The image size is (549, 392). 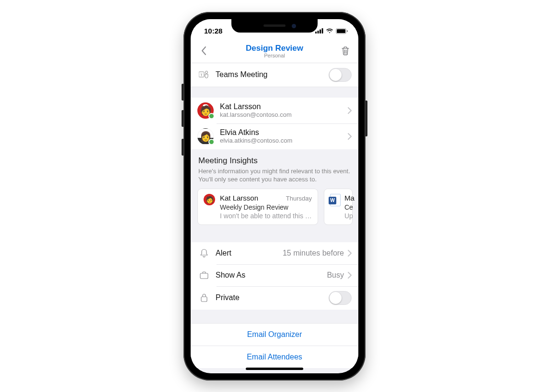 I want to click on alert-label: Alert, so click(x=223, y=253).